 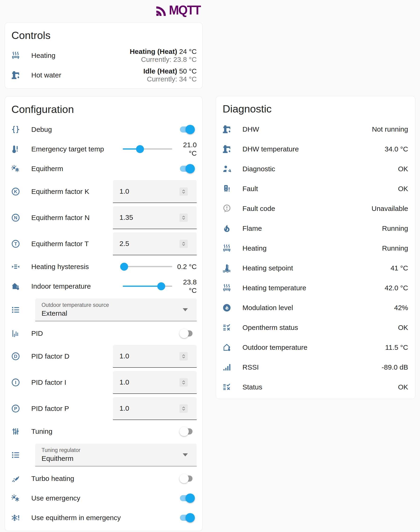 What do you see at coordinates (119, 450) in the screenshot?
I see `select-floating-label: Tuning regulator` at bounding box center [119, 450].